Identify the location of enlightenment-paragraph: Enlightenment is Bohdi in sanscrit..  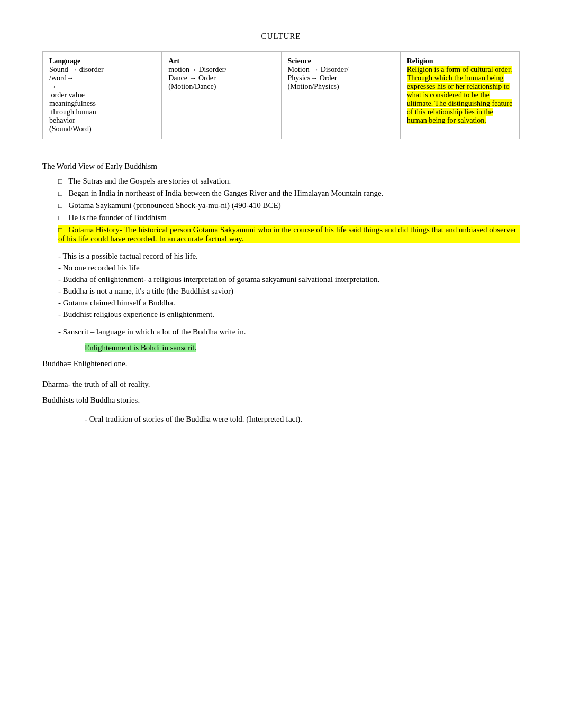
(302, 348).